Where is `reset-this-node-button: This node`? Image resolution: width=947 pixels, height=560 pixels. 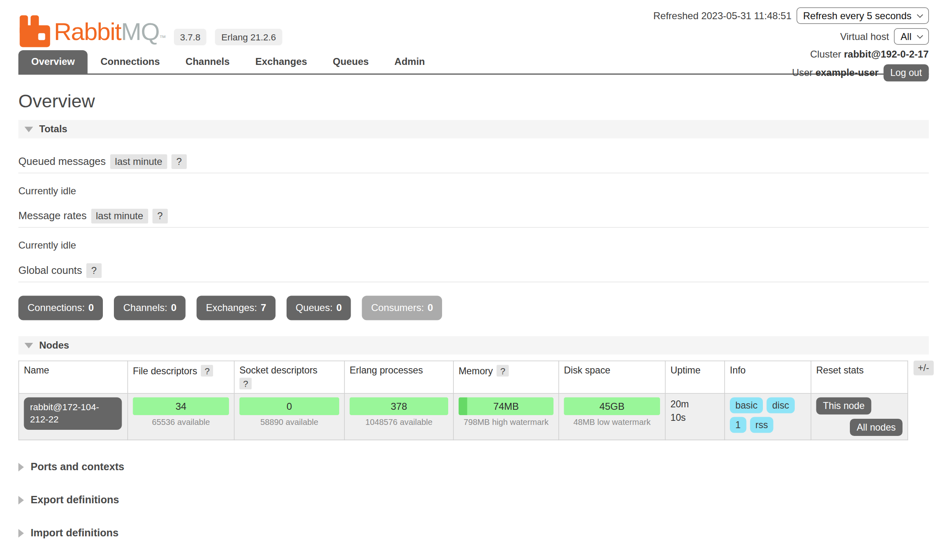 reset-this-node-button: This node is located at coordinates (844, 406).